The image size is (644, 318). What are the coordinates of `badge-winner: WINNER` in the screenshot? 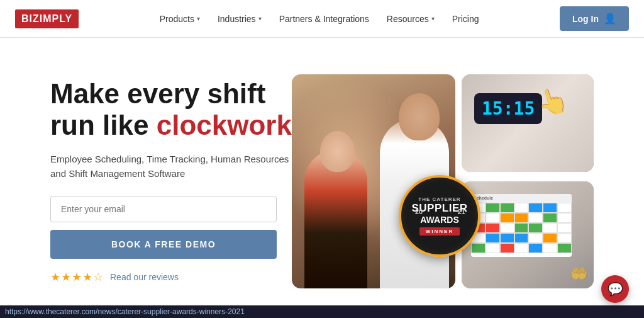 It's located at (440, 232).